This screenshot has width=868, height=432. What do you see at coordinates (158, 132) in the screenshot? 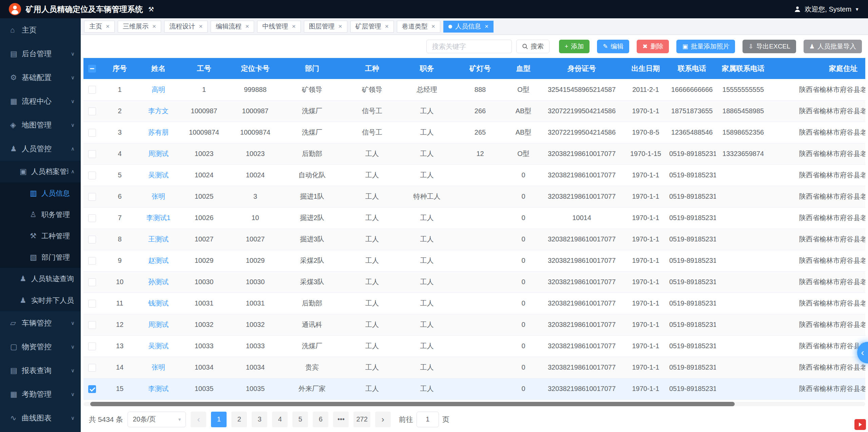
I see `person-name-link: 苏有朋` at bounding box center [158, 132].